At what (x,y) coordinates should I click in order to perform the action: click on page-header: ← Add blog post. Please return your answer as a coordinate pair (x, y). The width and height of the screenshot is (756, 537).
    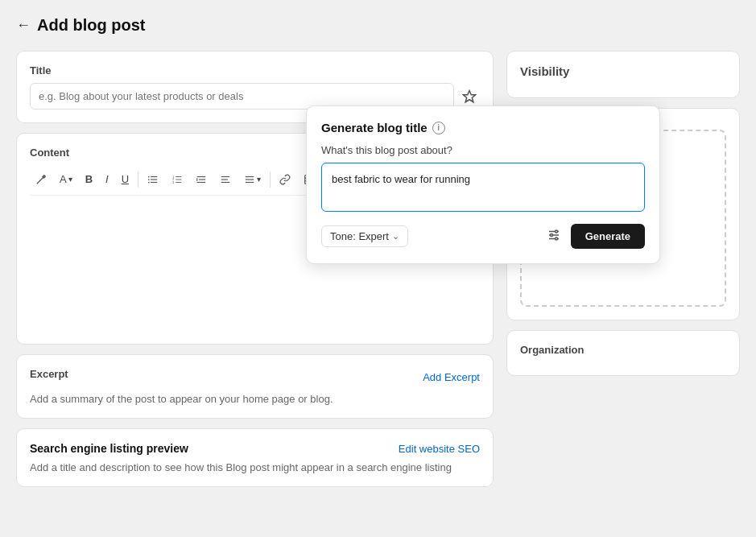
    Looking at the image, I should click on (378, 26).